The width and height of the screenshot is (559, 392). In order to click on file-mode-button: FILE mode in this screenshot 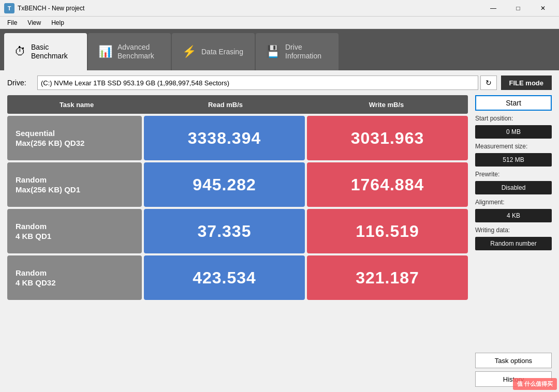, I will do `click(526, 83)`.